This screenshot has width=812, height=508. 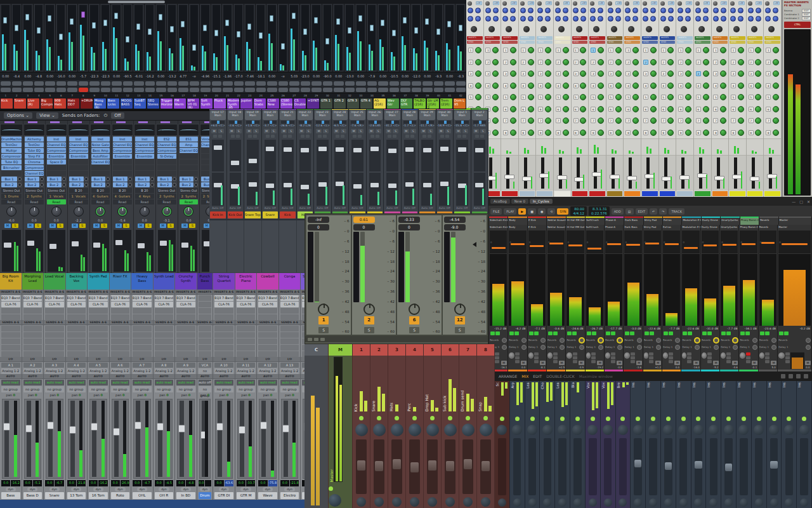 I want to click on fx-button, so click(x=575, y=358).